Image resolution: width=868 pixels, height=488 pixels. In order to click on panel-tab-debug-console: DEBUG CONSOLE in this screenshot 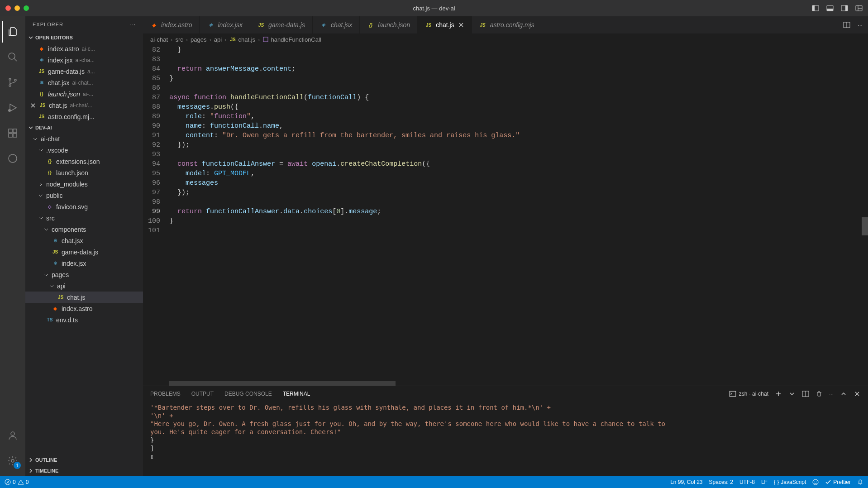, I will do `click(248, 394)`.